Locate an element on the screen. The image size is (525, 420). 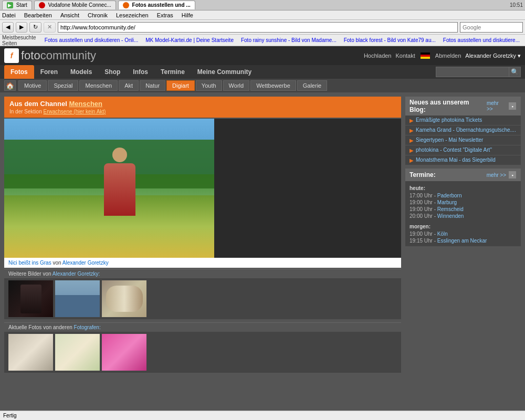
thumb2-bottom is located at coordinates (78, 306).